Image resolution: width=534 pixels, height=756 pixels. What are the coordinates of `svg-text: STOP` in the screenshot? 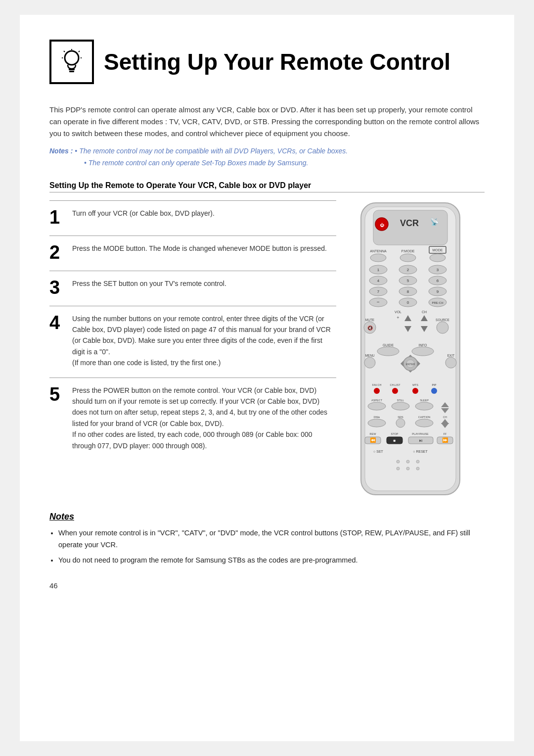 It's located at (395, 434).